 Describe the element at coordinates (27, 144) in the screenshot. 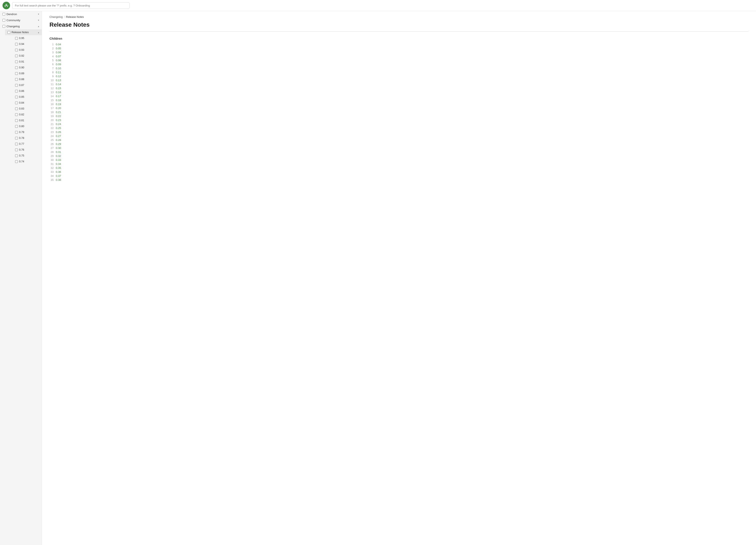

I see `sidebar-item-version: 0.77` at that location.